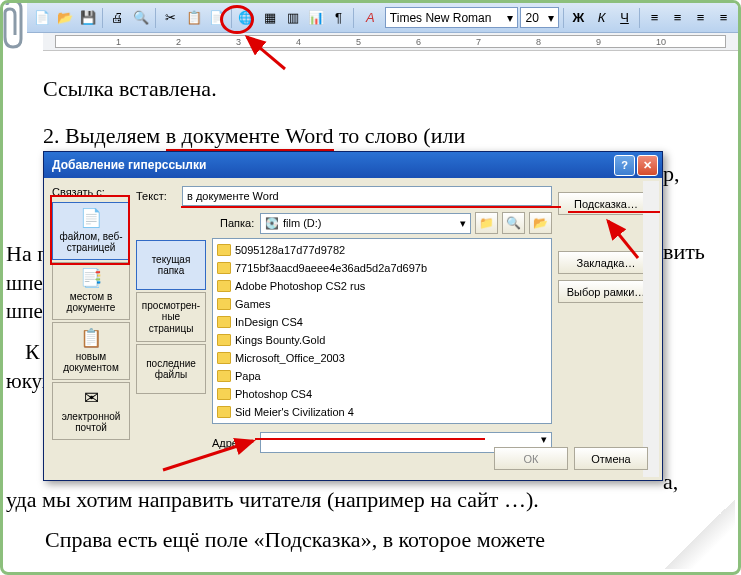 The width and height of the screenshot is (741, 575). I want to click on file-item: Sid Meier's Civilization 4, so click(382, 412).